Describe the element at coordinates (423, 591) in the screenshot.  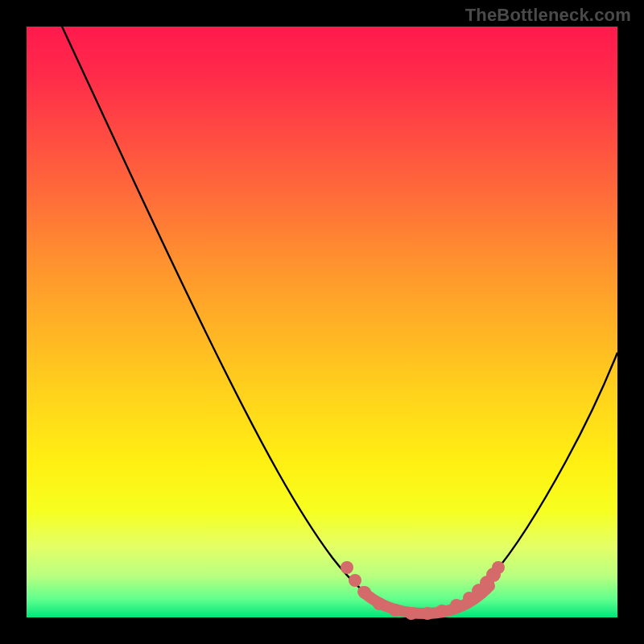
I see `highlight-dots` at that location.